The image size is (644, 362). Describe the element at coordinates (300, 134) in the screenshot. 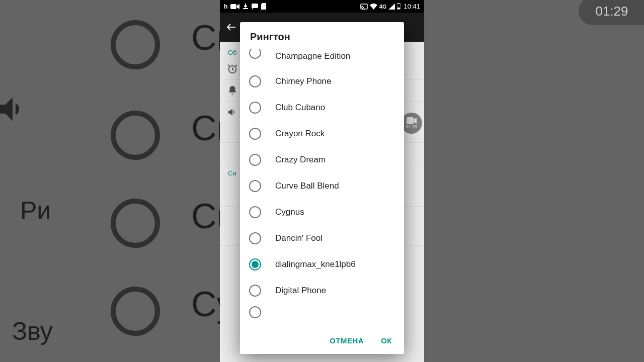

I see `ringtone-label: Crayon Rock` at that location.